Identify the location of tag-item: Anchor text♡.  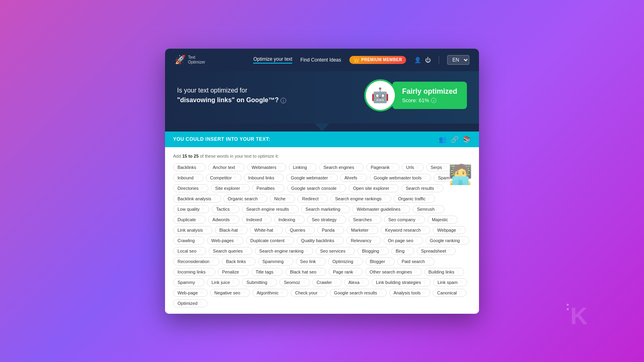
(226, 167).